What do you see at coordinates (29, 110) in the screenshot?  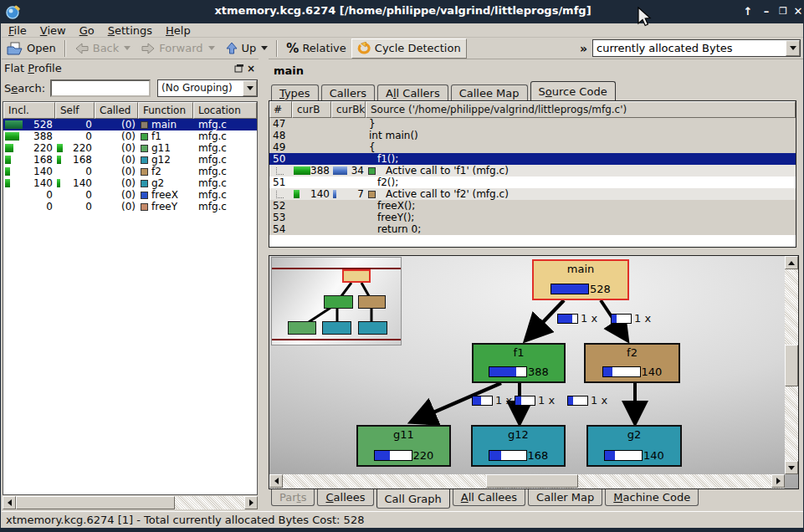 I see `column-header-incl: Incl.` at bounding box center [29, 110].